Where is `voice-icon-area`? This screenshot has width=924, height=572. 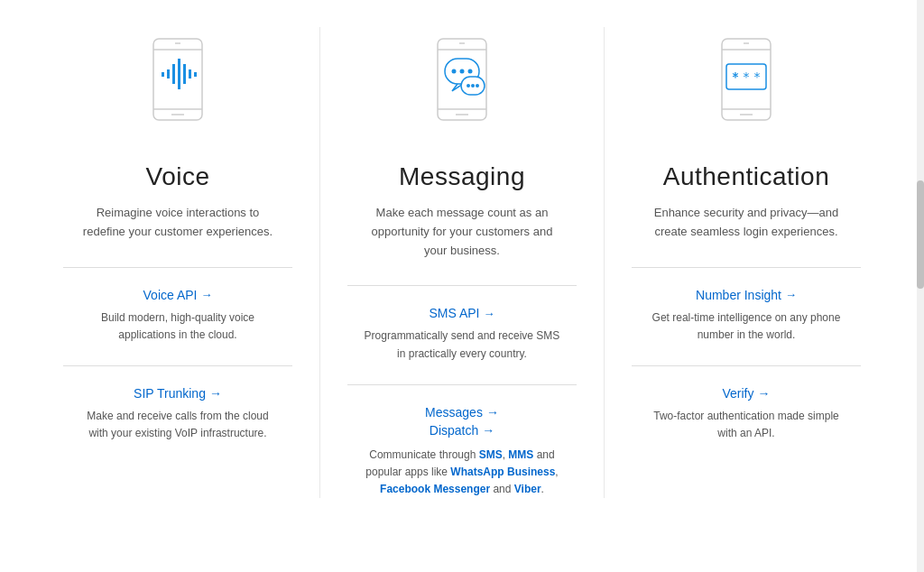
voice-icon-area is located at coordinates (178, 86).